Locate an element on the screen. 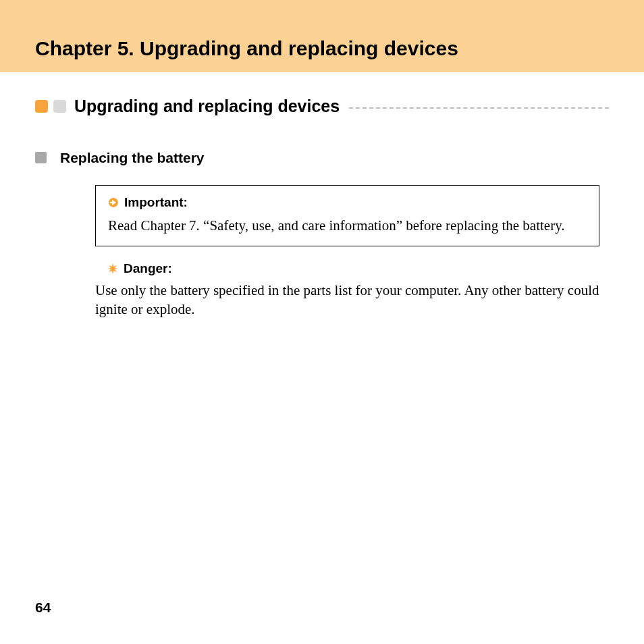  danger-callout: Danger: Use only the battery specified i… is located at coordinates (347, 290).